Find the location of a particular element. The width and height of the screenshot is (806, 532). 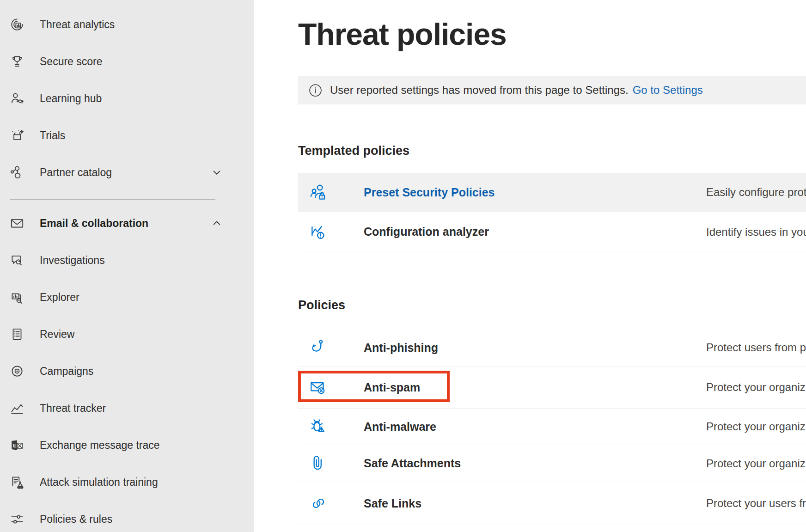

attack-simulation-training-icon is located at coordinates (17, 482).